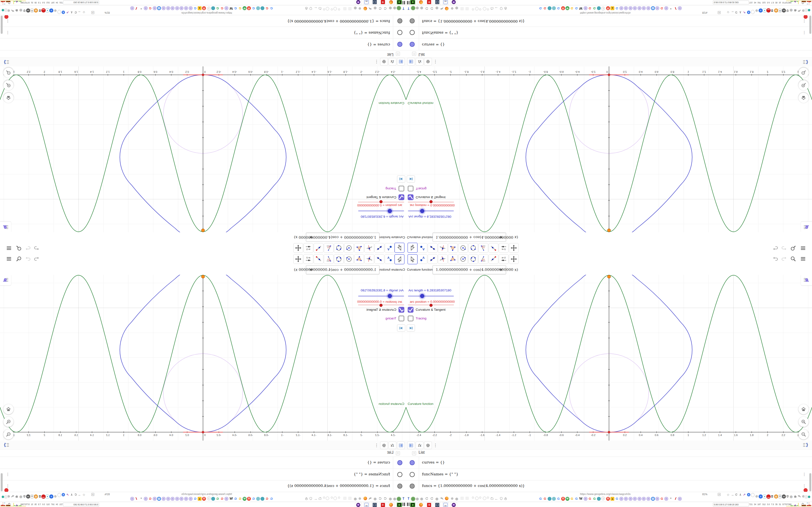  Describe the element at coordinates (244, 8) in the screenshot. I see `bookmark-favicon: W` at that location.